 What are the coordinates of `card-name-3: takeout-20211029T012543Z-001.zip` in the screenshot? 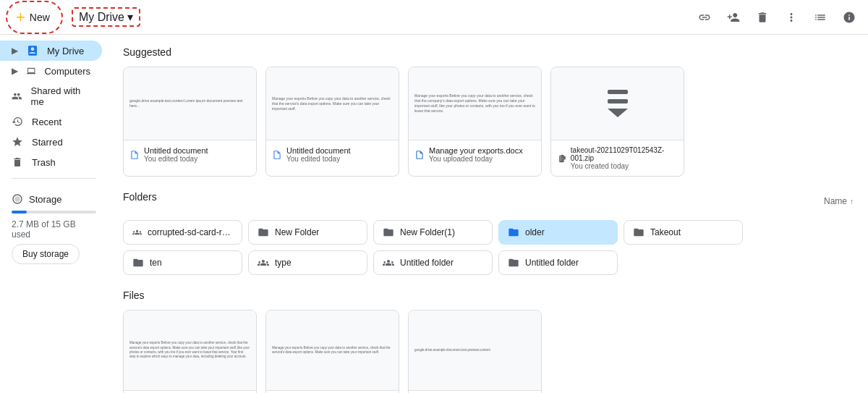 It's located at (624, 154).